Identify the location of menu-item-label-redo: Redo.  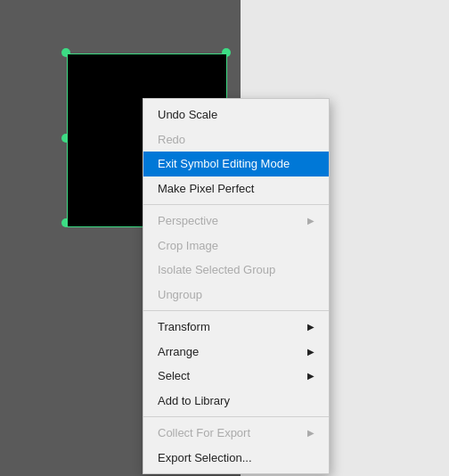
(171, 140).